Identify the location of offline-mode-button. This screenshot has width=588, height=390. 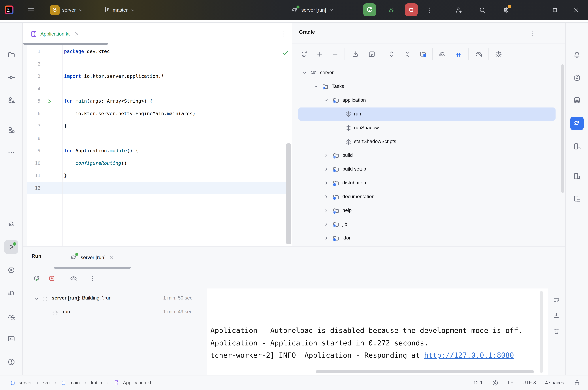
(479, 54).